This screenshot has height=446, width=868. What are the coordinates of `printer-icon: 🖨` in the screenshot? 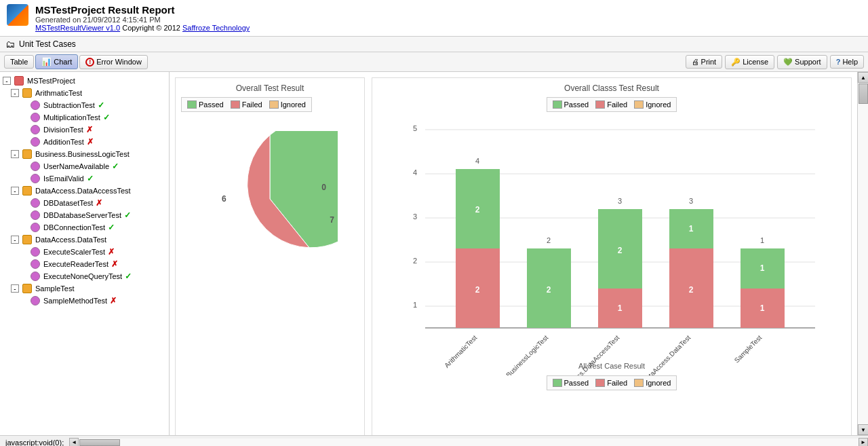 It's located at (696, 62).